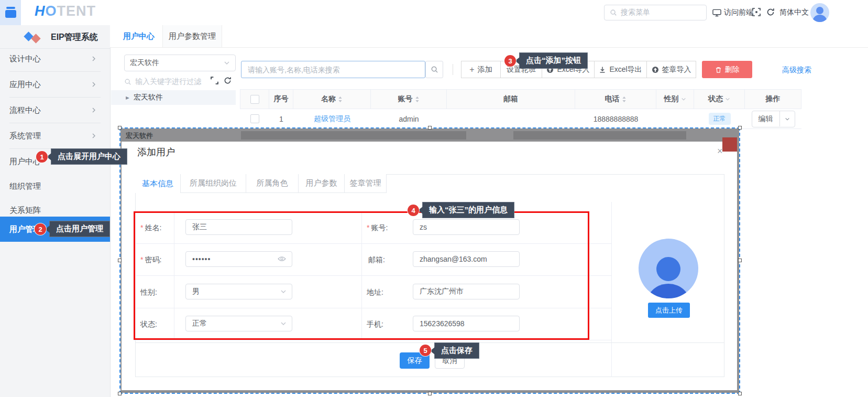  I want to click on refresh-tree-icon, so click(227, 81).